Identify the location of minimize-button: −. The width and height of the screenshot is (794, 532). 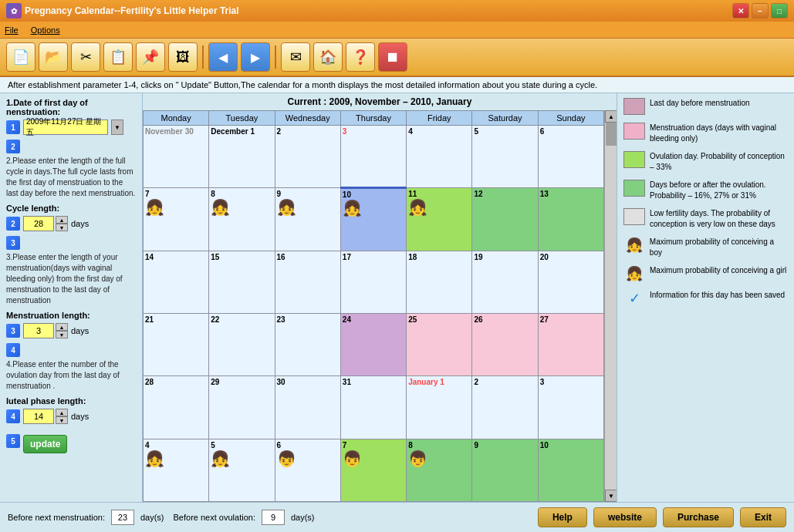
(760, 11).